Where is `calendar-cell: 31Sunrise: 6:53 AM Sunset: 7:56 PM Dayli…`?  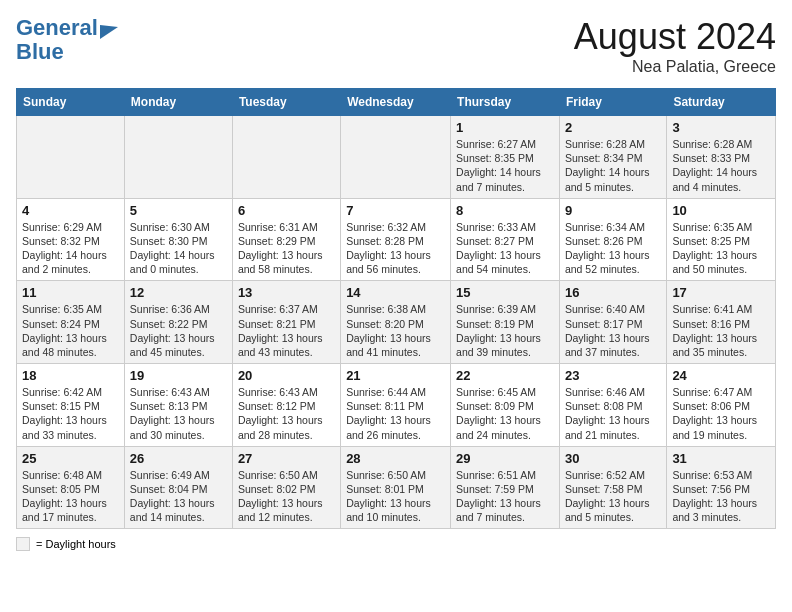 calendar-cell: 31Sunrise: 6:53 AM Sunset: 7:56 PM Dayli… is located at coordinates (722, 488).